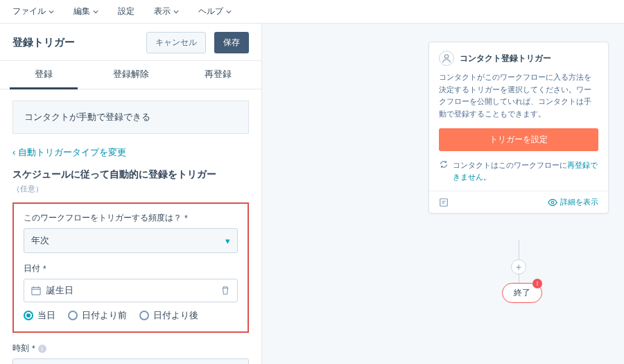 The image size is (624, 364). What do you see at coordinates (130, 361) in the screenshot?
I see `time-select: 午前 ▾` at bounding box center [130, 361].